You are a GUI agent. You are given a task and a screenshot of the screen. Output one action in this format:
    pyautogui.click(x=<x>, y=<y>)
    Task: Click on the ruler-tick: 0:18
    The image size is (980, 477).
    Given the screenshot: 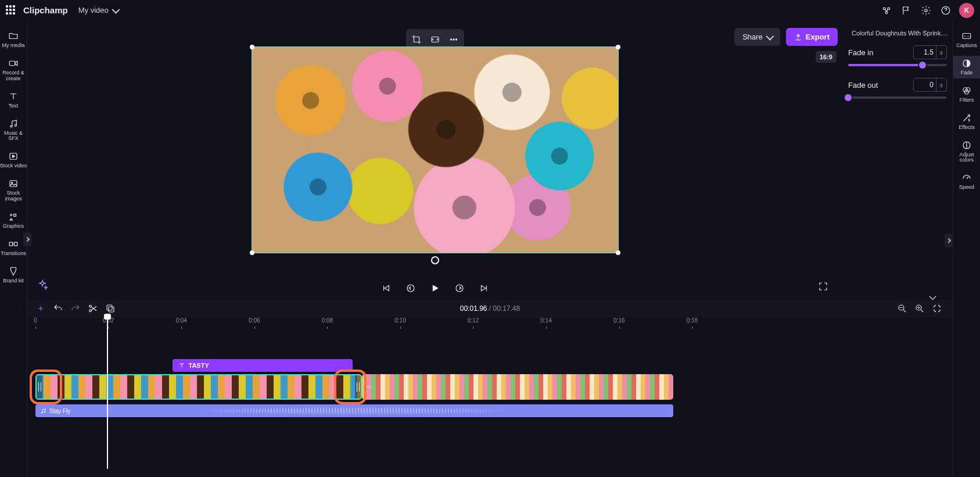 What is the action you would take?
    pyautogui.click(x=692, y=321)
    